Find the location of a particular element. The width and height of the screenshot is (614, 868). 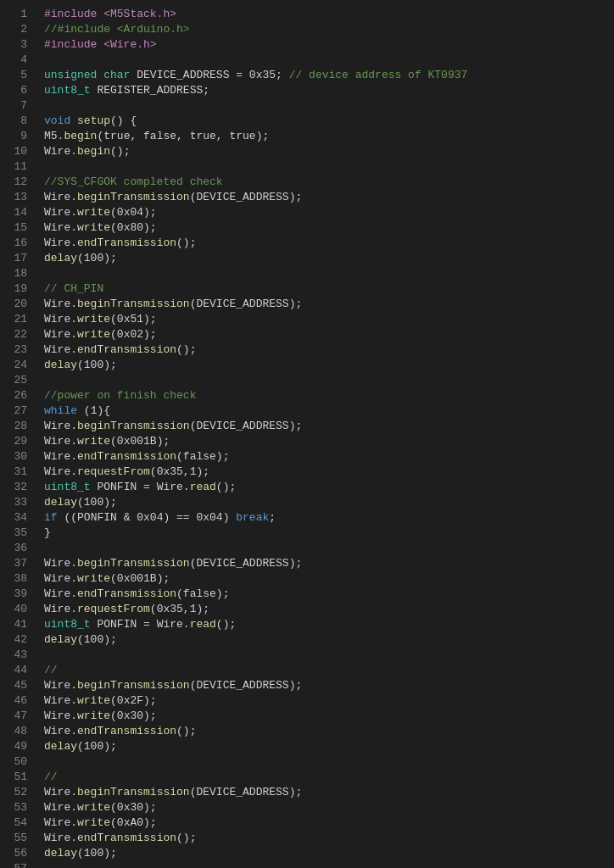

line-number: 32 is located at coordinates (17, 487).